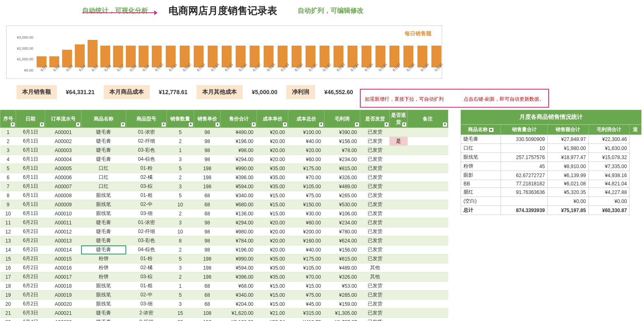 The image size is (644, 321). Describe the element at coordinates (306, 232) in the screenshot. I see `table-cell: ¥200.00` at that location.